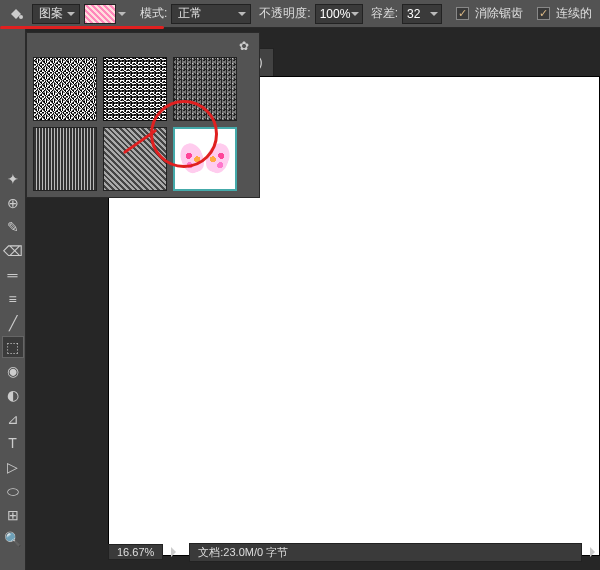 The width and height of the screenshot is (600, 570). I want to click on contiguous-label: 连续的, so click(574, 14).